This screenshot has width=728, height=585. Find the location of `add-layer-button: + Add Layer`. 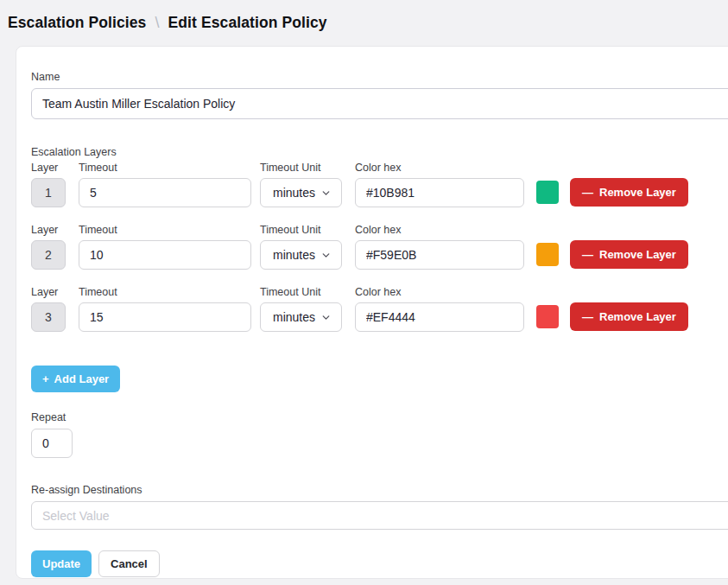

add-layer-button: + Add Layer is located at coordinates (76, 378).